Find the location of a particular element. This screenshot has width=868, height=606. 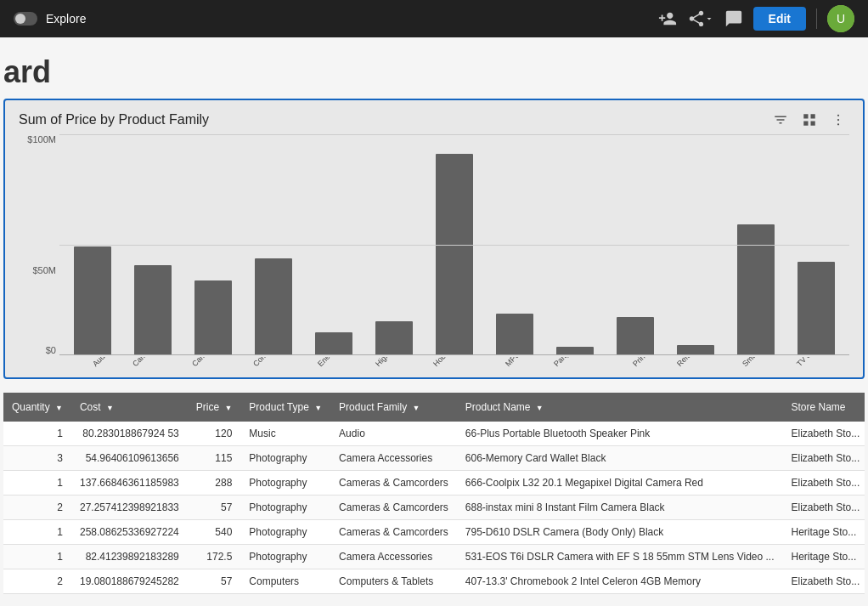

table-cell: 531-EOS T6i DSLR Camera with EF S 18 55m… is located at coordinates (620, 558).